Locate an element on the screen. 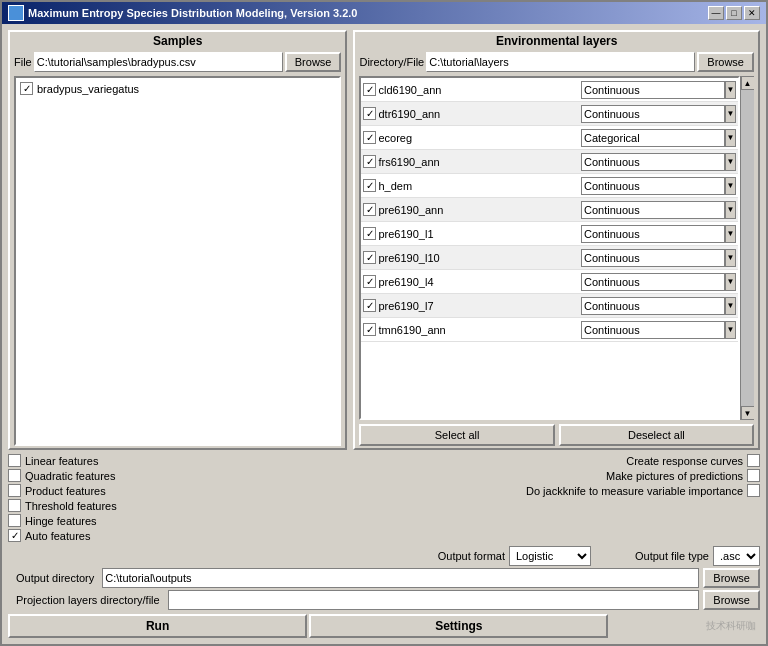  env-scrollbar: ▲ ▼ is located at coordinates (747, 248).